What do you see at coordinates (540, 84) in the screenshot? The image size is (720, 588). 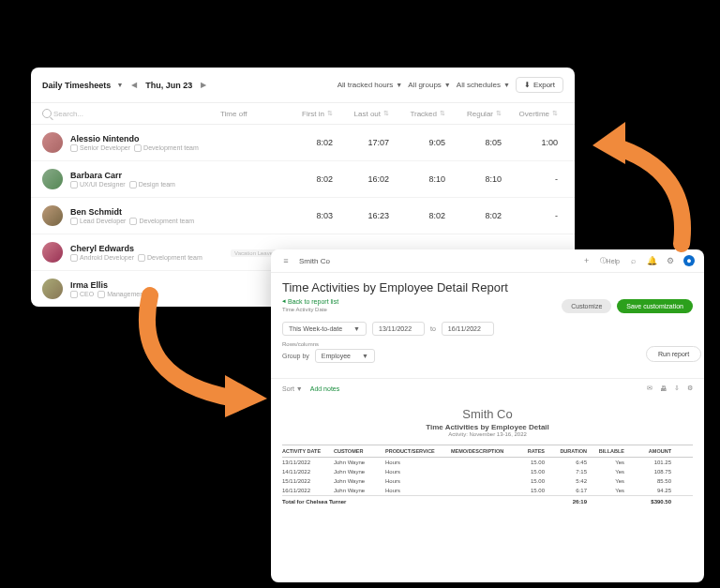 I see `export-button: ⬇Export` at bounding box center [540, 84].